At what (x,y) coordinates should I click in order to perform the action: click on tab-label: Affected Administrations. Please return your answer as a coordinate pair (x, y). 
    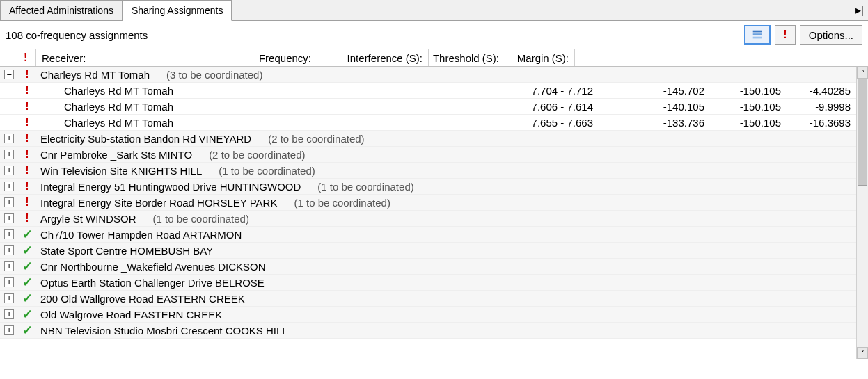
    Looking at the image, I should click on (61, 10).